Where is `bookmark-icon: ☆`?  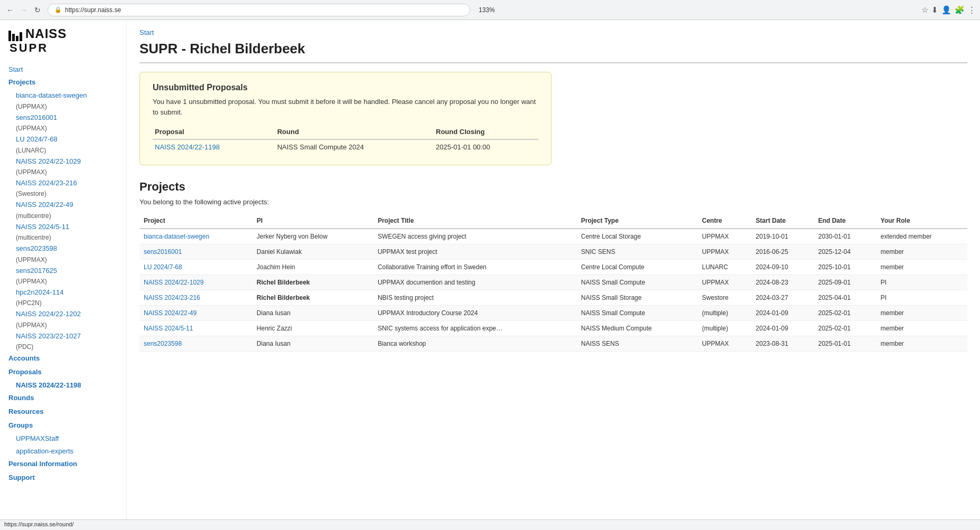
bookmark-icon: ☆ is located at coordinates (925, 10).